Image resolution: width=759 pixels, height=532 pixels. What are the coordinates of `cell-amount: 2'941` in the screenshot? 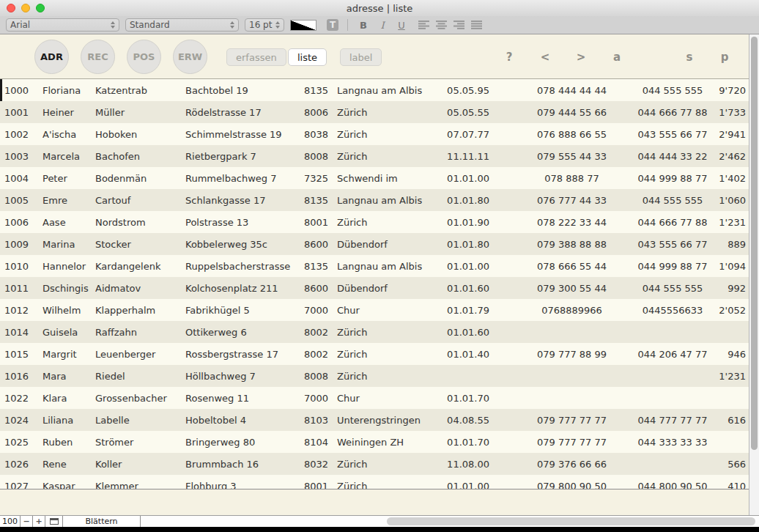 It's located at (731, 135).